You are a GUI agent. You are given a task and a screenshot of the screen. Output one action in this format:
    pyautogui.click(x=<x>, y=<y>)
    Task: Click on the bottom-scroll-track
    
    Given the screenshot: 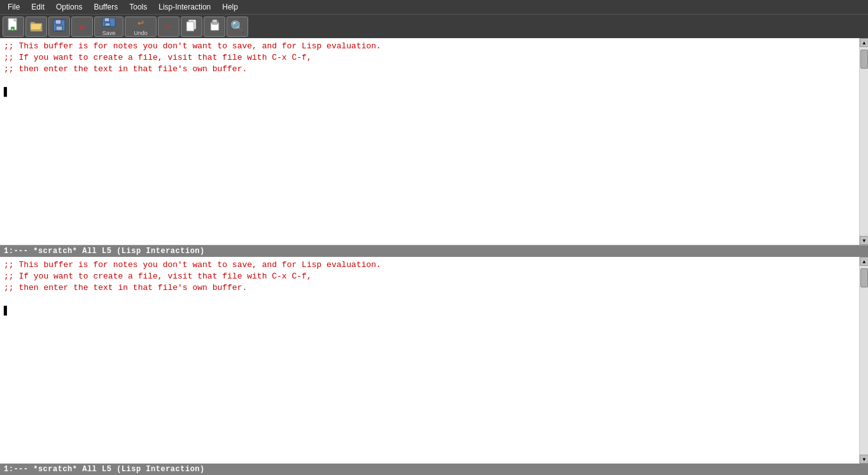 What is the action you would take?
    pyautogui.click(x=864, y=360)
    